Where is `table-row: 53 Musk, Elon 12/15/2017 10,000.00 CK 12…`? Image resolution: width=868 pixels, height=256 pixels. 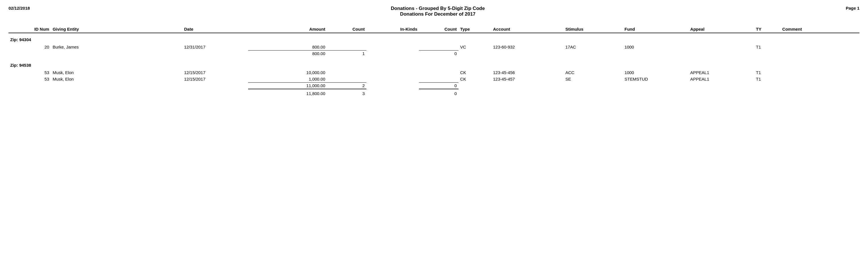 table-row: 53 Musk, Elon 12/15/2017 10,000.00 CK 12… is located at coordinates (434, 73).